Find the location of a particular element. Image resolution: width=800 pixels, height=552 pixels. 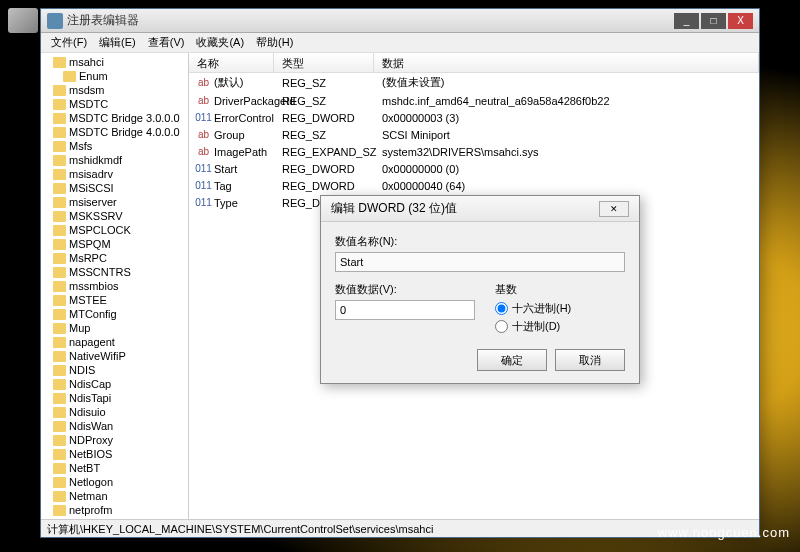

radio-hex-input is located at coordinates (502, 308).